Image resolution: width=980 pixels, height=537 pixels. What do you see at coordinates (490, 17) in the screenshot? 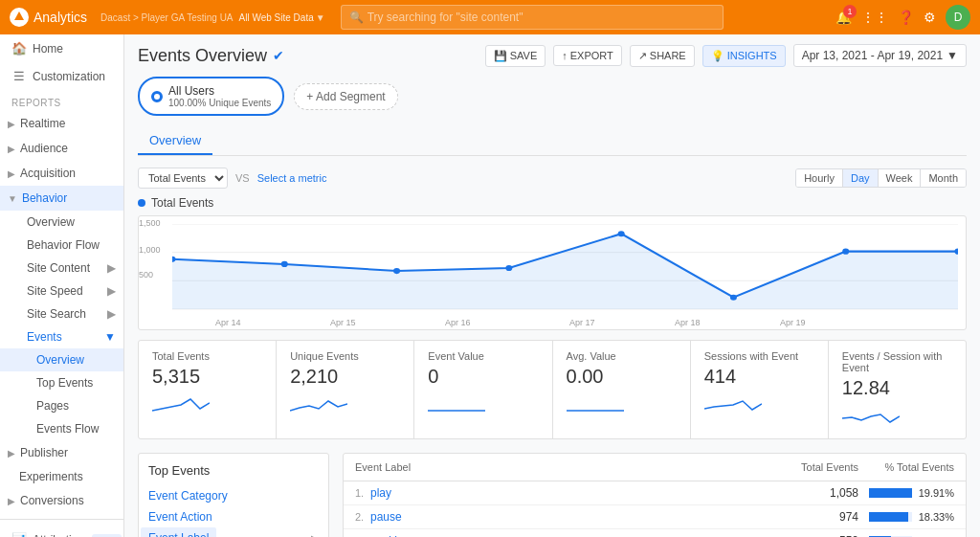
I see `top-navigation: Analytics Dacast > Player GA Testing UA …` at bounding box center [490, 17].